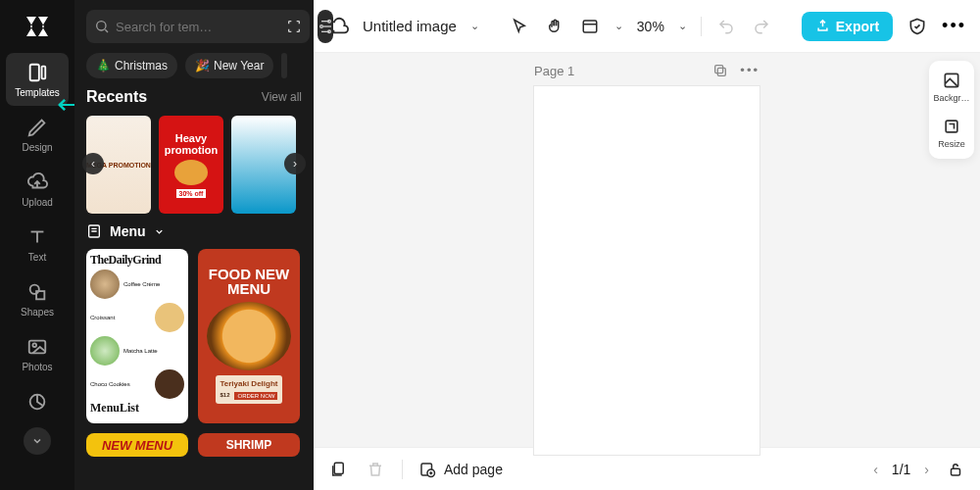 This screenshot has height=490, width=980. I want to click on add-page-button: Add page, so click(461, 469).